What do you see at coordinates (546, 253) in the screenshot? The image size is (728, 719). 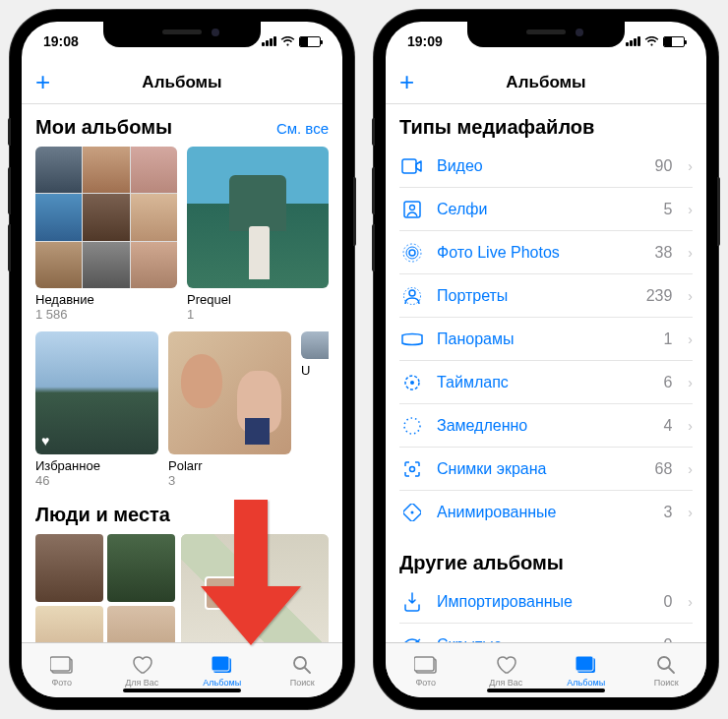 I see `media-row-live: Фото Live Photos38›` at bounding box center [546, 253].